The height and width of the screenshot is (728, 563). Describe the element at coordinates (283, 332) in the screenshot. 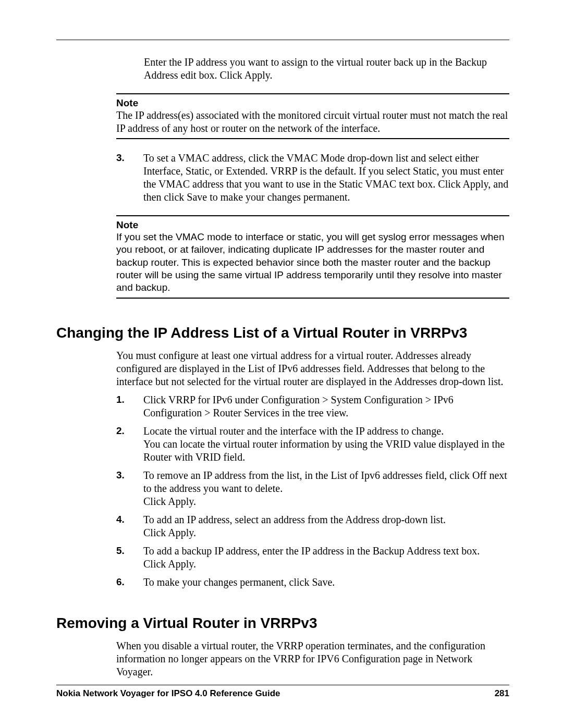

I see `section-heading-1: Changing the IP Address List of a Virtua…` at that location.